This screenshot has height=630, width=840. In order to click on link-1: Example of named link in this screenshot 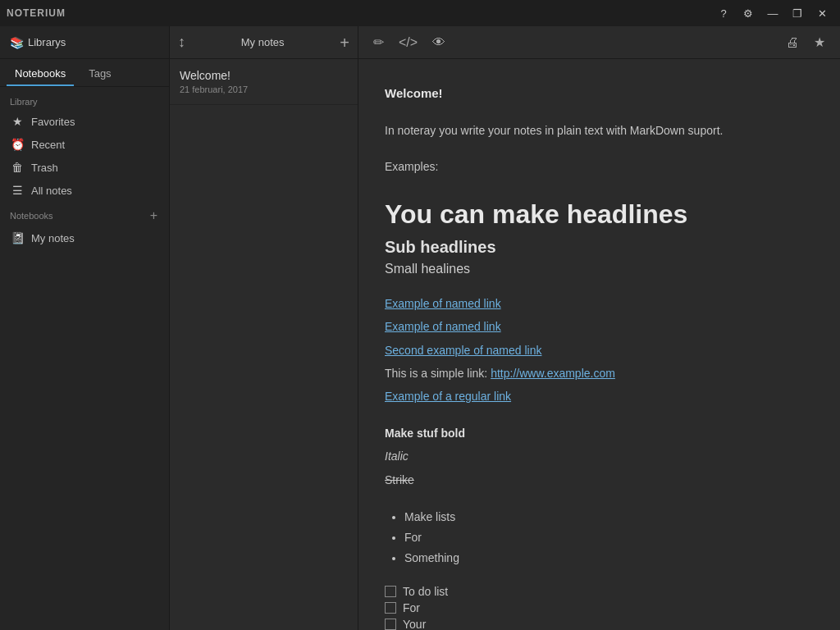, I will do `click(599, 304)`.